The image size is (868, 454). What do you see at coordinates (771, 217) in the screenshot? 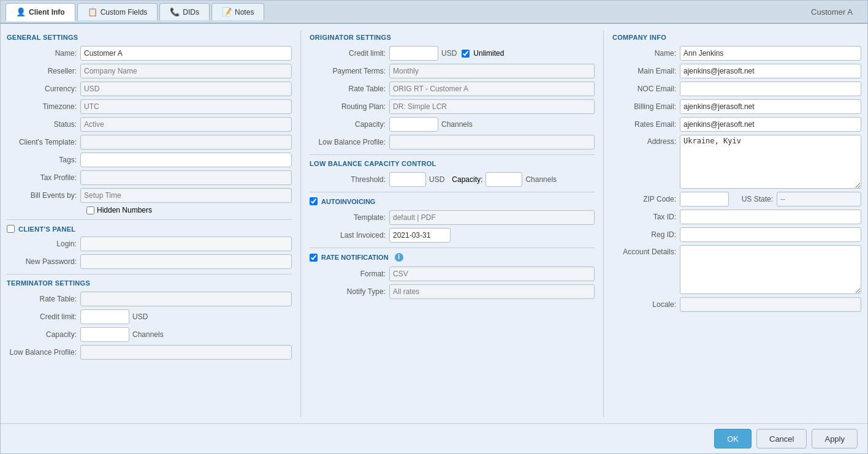
I see `tax-id-input` at bounding box center [771, 217].